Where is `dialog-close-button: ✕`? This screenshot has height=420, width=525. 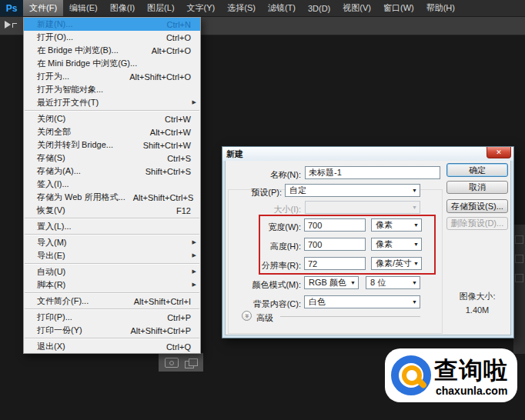
dialog-close-button: ✕ is located at coordinates (499, 152).